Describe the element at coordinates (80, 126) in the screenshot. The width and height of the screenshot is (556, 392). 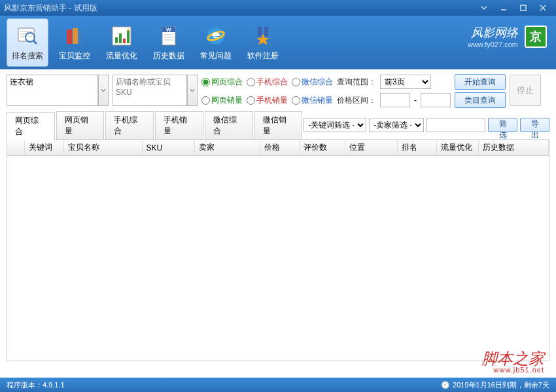
I see `tab-web-sales: 网页销量` at that location.